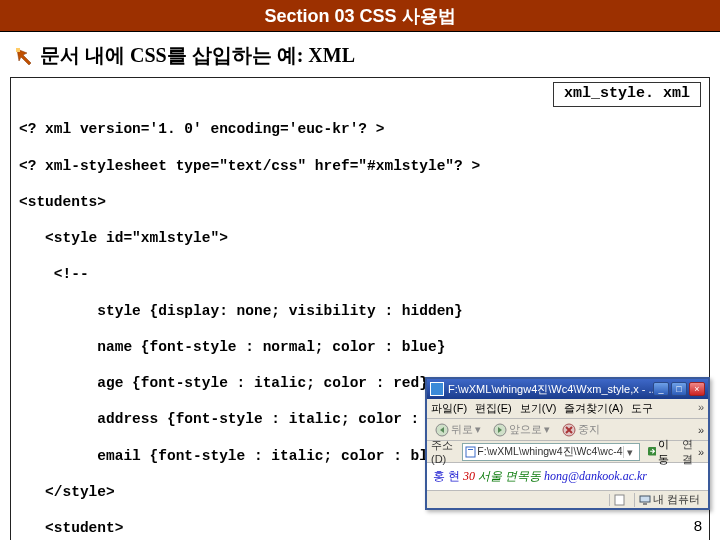 The width and height of the screenshot is (720, 540). What do you see at coordinates (360, 129) in the screenshot?
I see `code-line: <? xml version='1. 0' encoding='euc-kr'?…` at bounding box center [360, 129].